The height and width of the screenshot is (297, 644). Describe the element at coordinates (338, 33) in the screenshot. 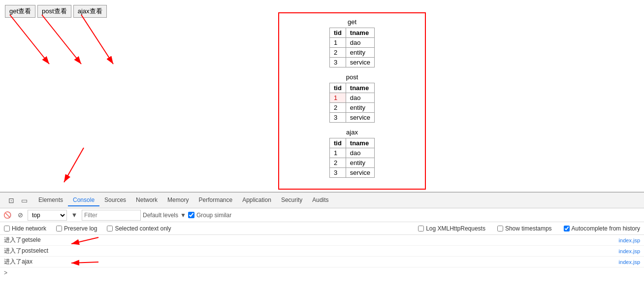

I see `get-tid-header: tid` at that location.